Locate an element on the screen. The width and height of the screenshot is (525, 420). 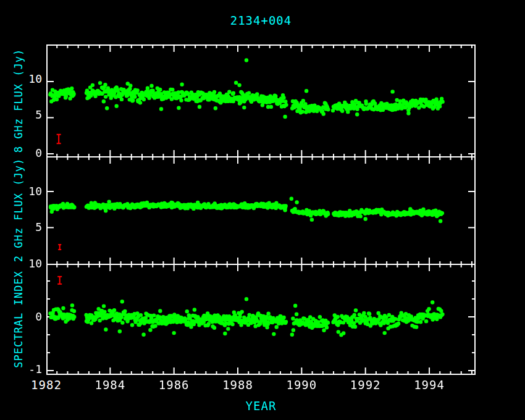
x-tick-label: 1984 is located at coordinates (110, 385).